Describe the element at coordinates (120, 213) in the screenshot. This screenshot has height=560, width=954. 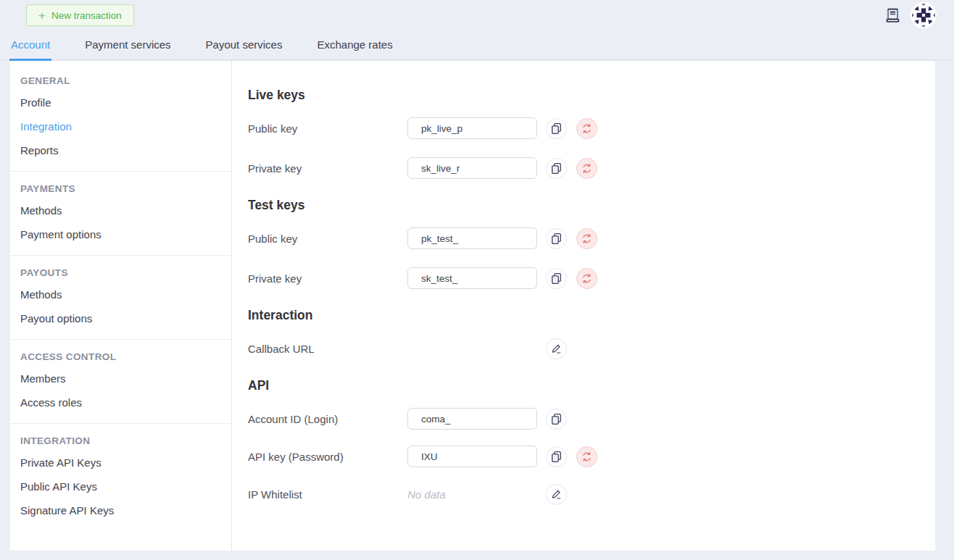
I see `sidebar-section-payments: PAYMENTS Methods Payment options` at that location.